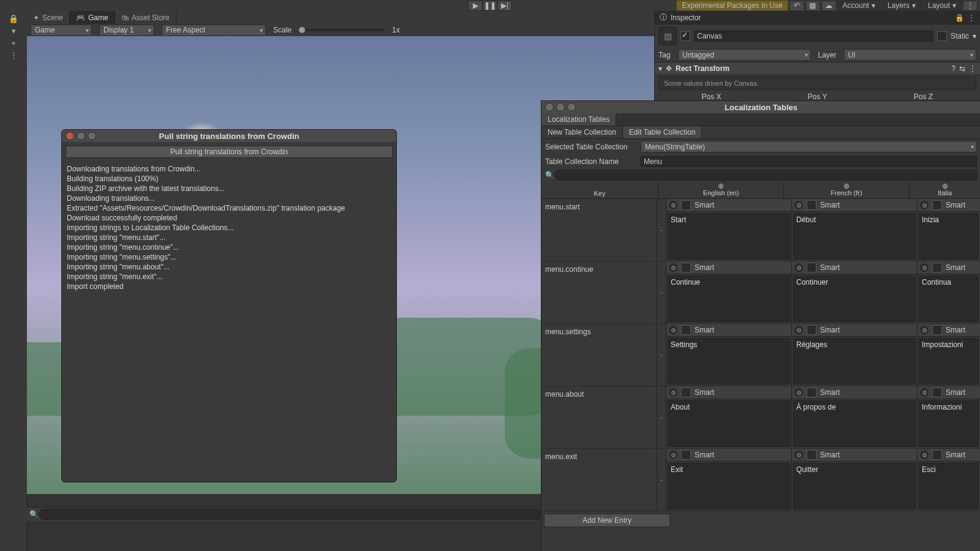  I want to click on translation-input: Informazioni, so click(949, 424).